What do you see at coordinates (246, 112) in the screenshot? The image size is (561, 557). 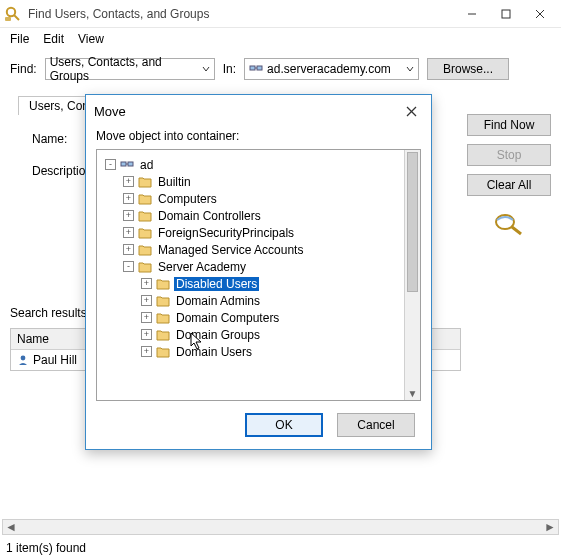 I see `dialog-title: Move` at bounding box center [246, 112].